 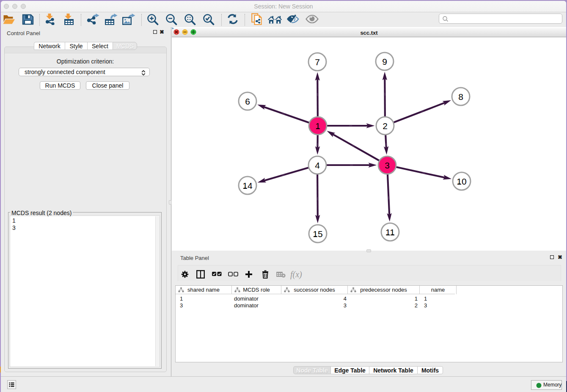 I want to click on svg-text: 6, so click(x=248, y=102).